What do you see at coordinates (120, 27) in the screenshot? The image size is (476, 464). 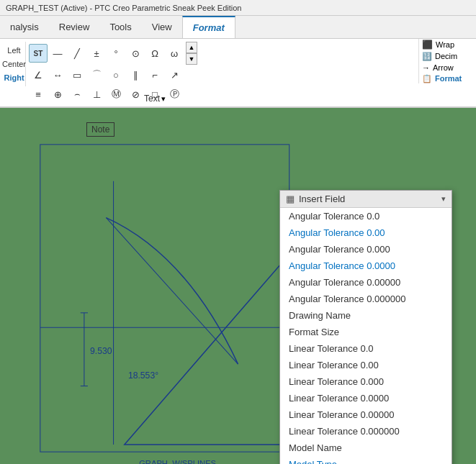 I see `tab-tools: Tools` at bounding box center [120, 27].